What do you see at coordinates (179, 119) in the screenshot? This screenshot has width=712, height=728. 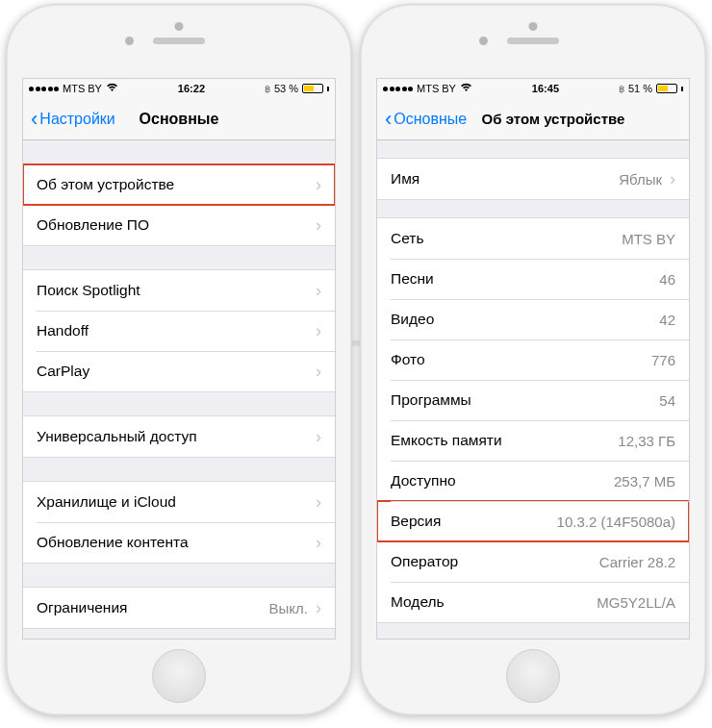 I see `navigation-bar: ‹ Настройки Основные` at bounding box center [179, 119].